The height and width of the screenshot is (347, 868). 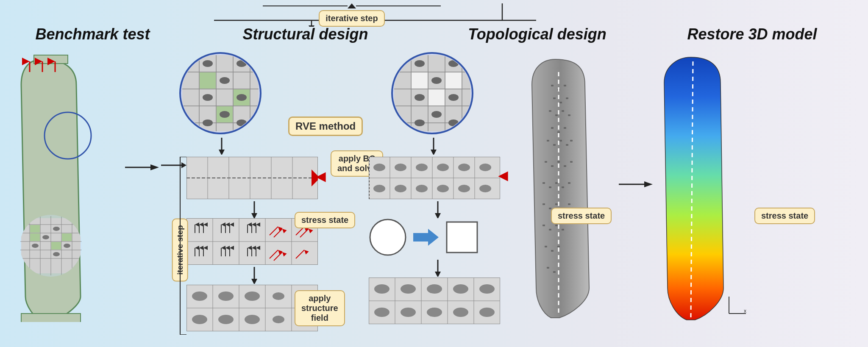 I want to click on stress-state-far-right-label: stress state, so click(x=785, y=216).